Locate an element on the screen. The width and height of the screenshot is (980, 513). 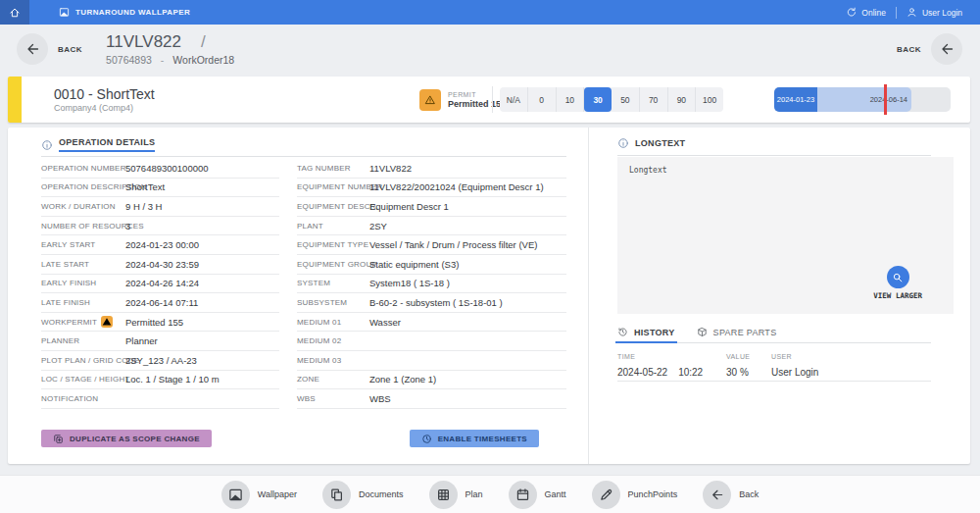
field-value: ShortText is located at coordinates (145, 186).